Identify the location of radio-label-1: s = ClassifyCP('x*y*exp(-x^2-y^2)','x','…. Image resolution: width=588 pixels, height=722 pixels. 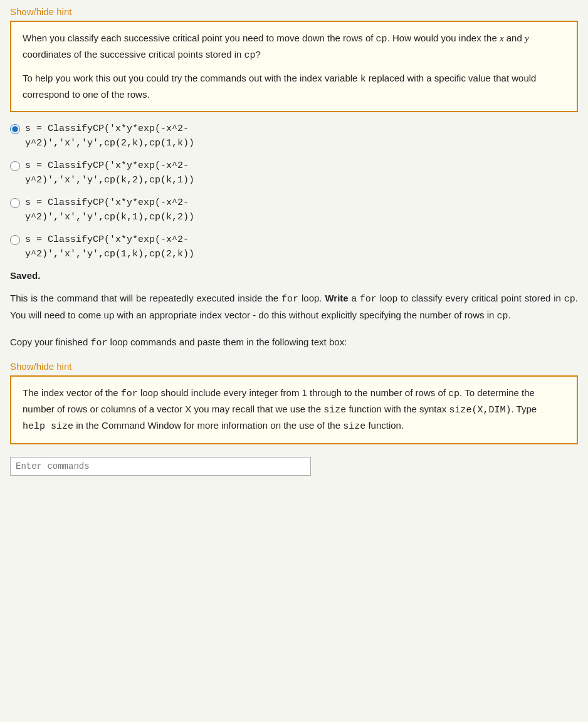
(110, 137).